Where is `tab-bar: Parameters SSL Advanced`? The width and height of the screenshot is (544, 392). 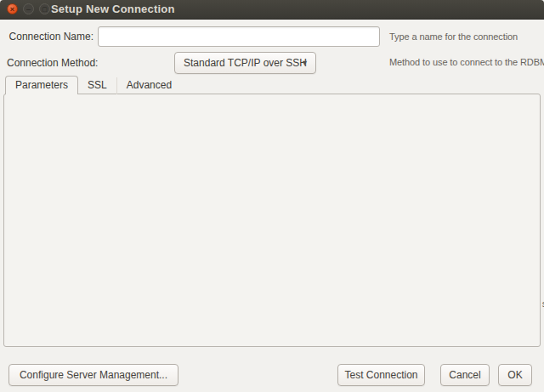 tab-bar: Parameters SSL Advanced is located at coordinates (94, 85).